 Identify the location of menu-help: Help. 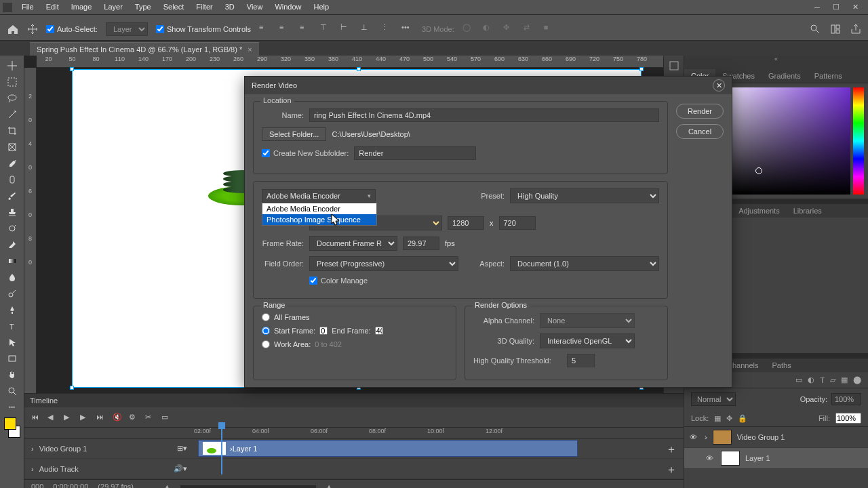
(321, 7).